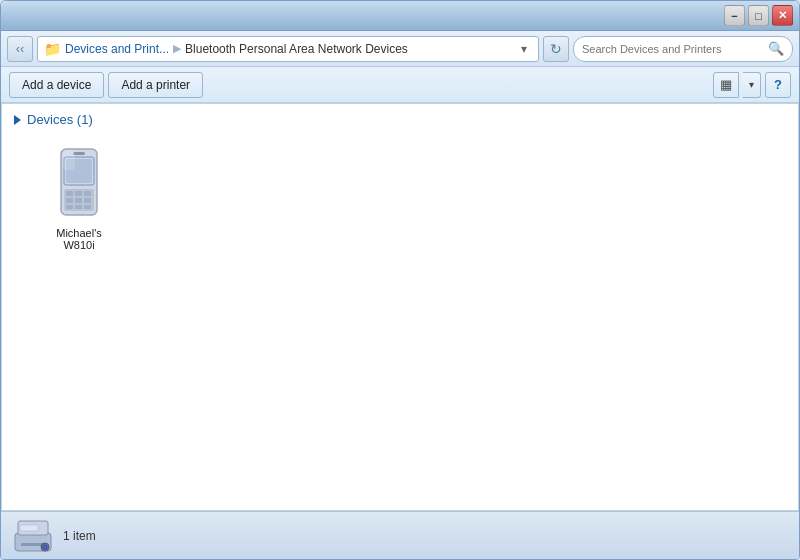 The width and height of the screenshot is (800, 560). I want to click on view-dropdown-button: ▾, so click(752, 85).